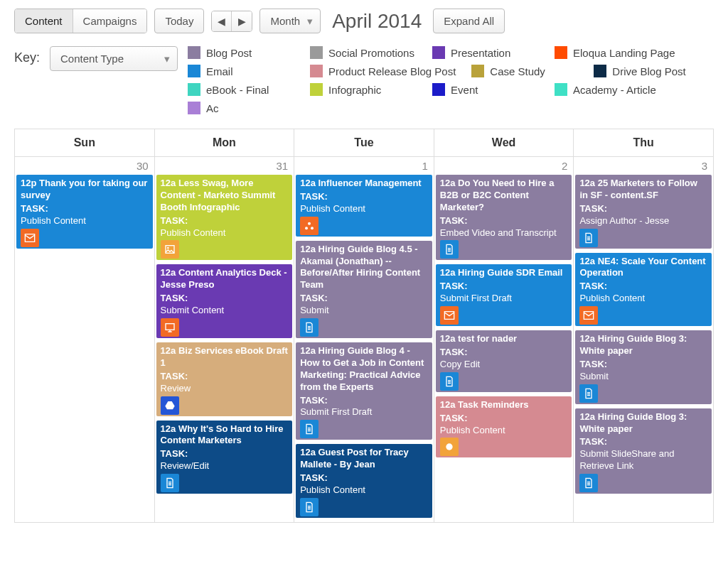  I want to click on day-number: 3, so click(643, 166).